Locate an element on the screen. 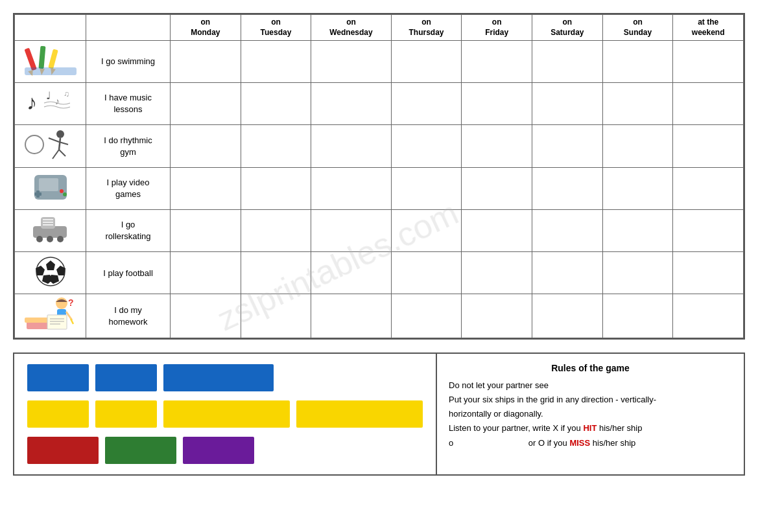 Image resolution: width=758 pixels, height=532 pixels. activity-gym: I do rhythmic gym is located at coordinates (128, 146).